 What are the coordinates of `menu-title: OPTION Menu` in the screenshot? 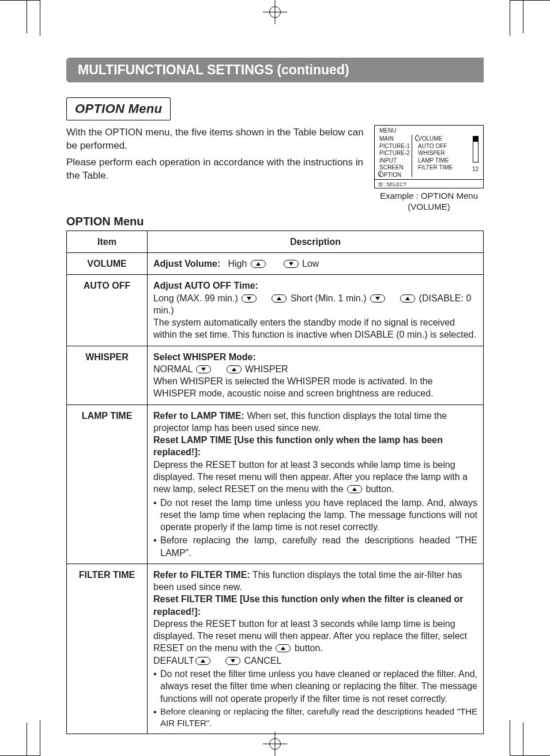 It's located at (119, 108).